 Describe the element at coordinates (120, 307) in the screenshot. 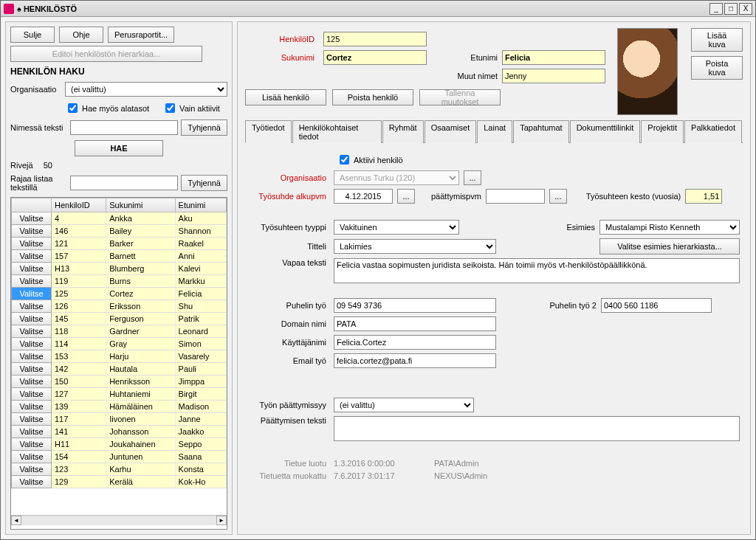

I see `table-row: Valitse126ErikssonShu` at that location.